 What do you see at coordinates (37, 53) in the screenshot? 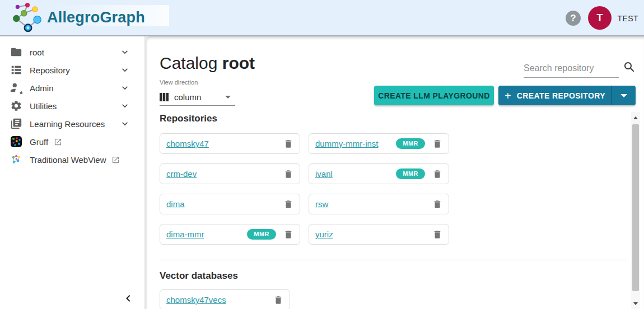
I see `sidebar-item-label: root` at bounding box center [37, 53].